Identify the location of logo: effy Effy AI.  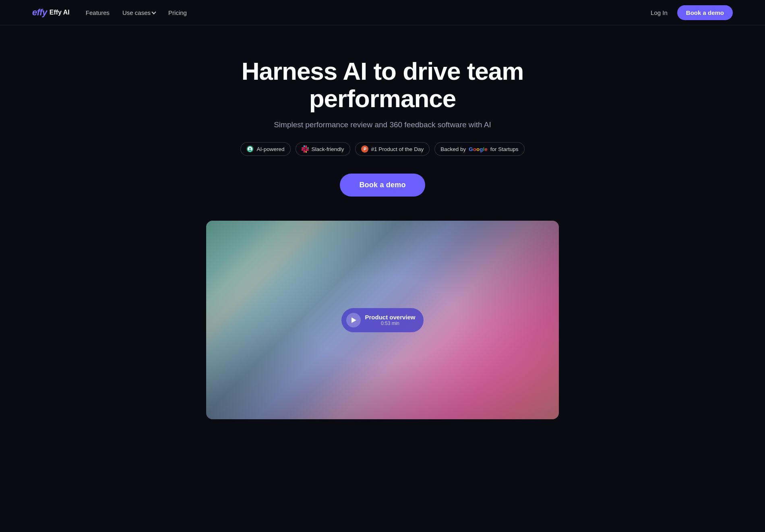
(51, 12).